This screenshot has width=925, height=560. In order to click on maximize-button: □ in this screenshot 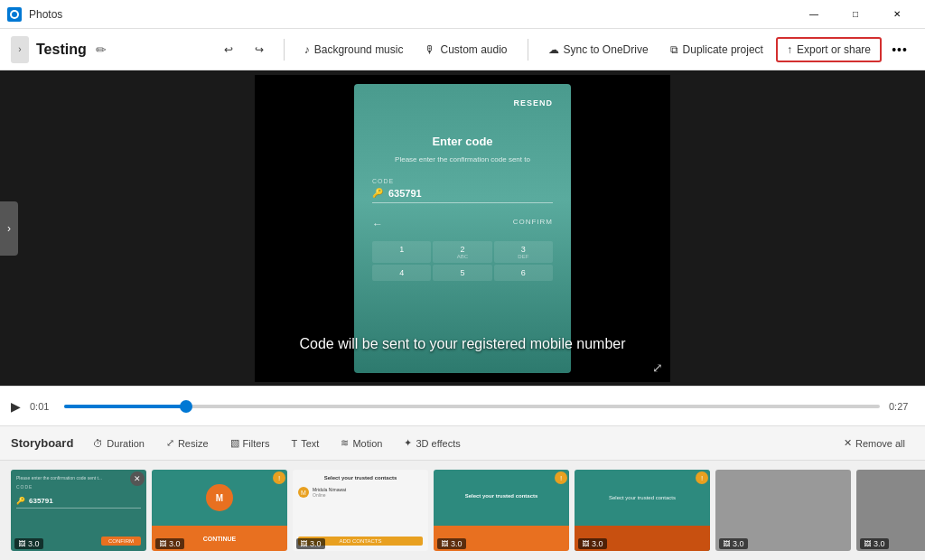, I will do `click(855, 14)`.